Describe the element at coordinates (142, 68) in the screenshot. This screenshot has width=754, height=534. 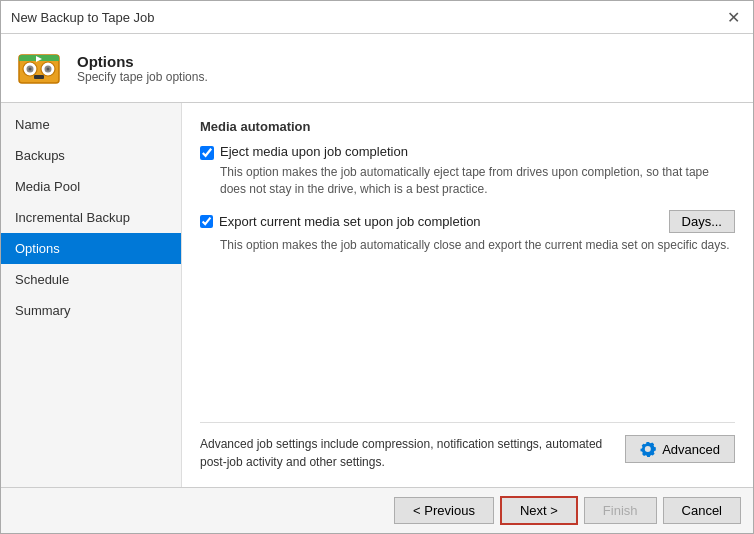
I see `header-text: Options Specify tape job options.` at that location.